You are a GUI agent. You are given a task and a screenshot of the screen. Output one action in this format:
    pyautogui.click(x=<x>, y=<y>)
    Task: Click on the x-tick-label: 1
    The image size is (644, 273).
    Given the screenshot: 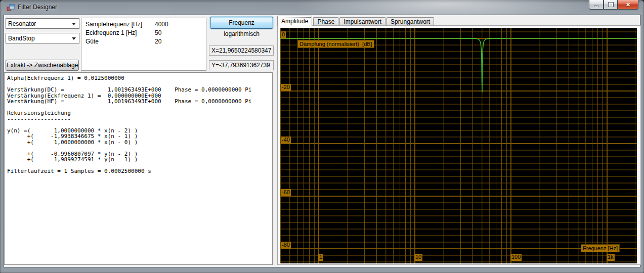 What is the action you would take?
    pyautogui.click(x=321, y=257)
    